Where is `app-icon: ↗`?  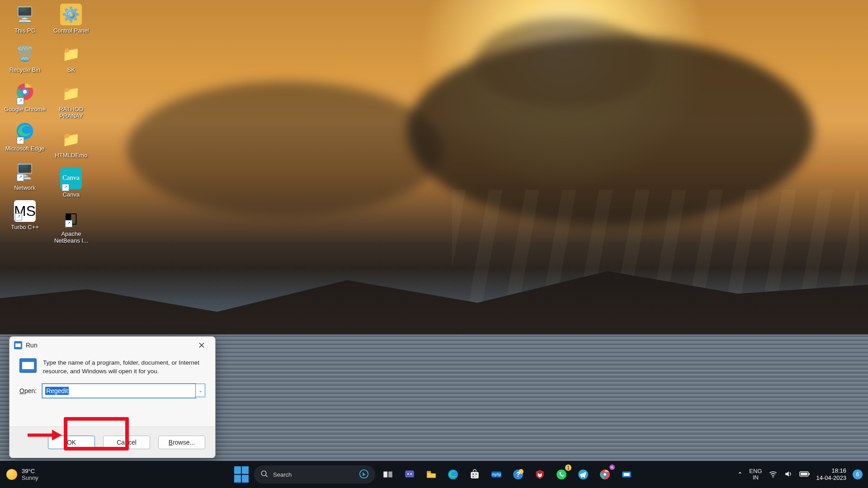
app-icon: ↗ is located at coordinates (25, 93).